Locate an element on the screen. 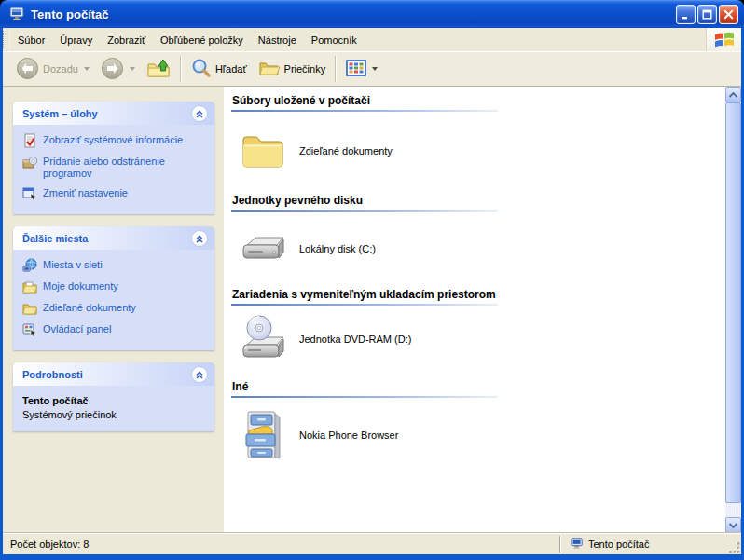 This screenshot has width=744, height=560. back-label: Dozadu is located at coordinates (61, 69).